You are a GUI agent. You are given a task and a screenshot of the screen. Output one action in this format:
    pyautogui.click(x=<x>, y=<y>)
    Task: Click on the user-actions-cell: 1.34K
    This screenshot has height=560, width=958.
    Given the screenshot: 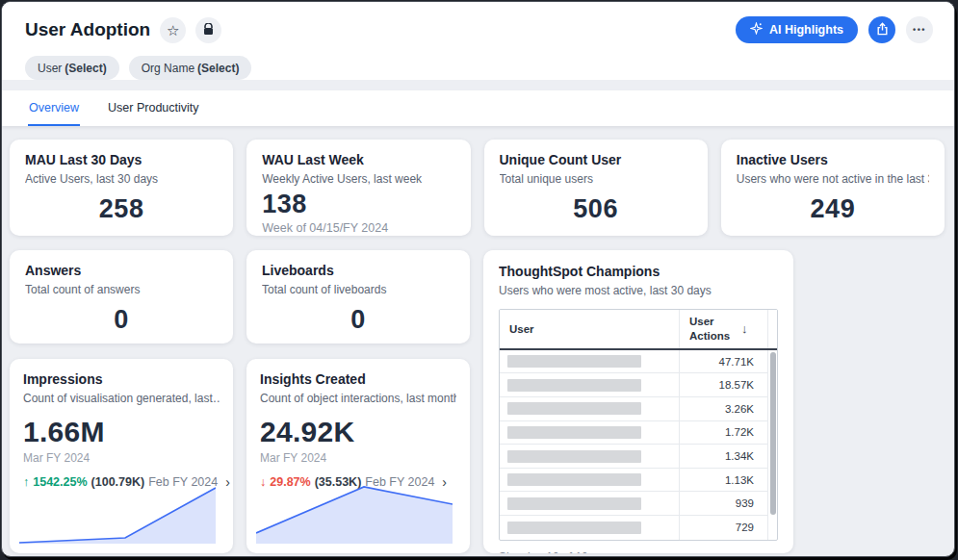 What is the action you would take?
    pyautogui.click(x=723, y=456)
    